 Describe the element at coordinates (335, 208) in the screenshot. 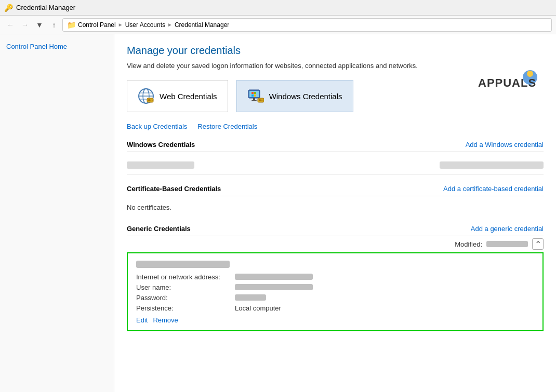

I see `no-certificates-text: No certificates.` at that location.